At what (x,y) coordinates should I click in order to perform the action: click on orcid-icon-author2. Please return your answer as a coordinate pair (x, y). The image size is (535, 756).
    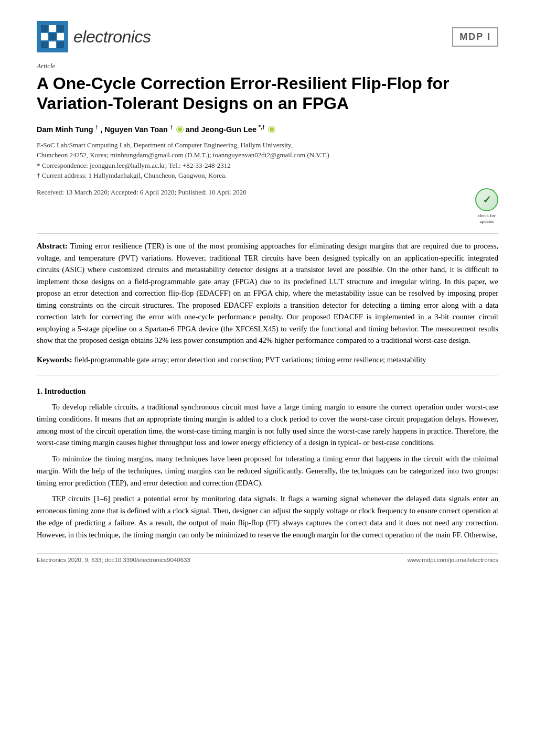
    Looking at the image, I should click on (180, 129).